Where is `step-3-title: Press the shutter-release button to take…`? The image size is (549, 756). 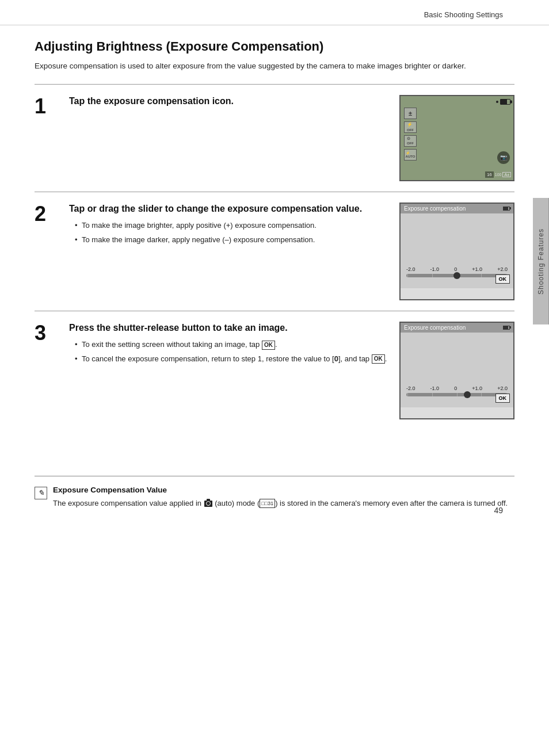
step-3-title: Press the shutter-release button to take… is located at coordinates (228, 328).